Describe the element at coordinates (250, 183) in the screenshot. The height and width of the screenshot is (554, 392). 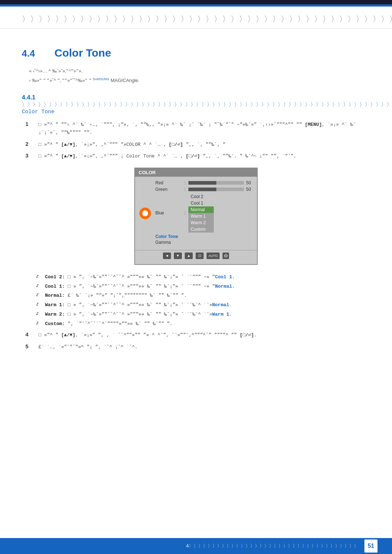
I see `color-value-red: 50` at that location.